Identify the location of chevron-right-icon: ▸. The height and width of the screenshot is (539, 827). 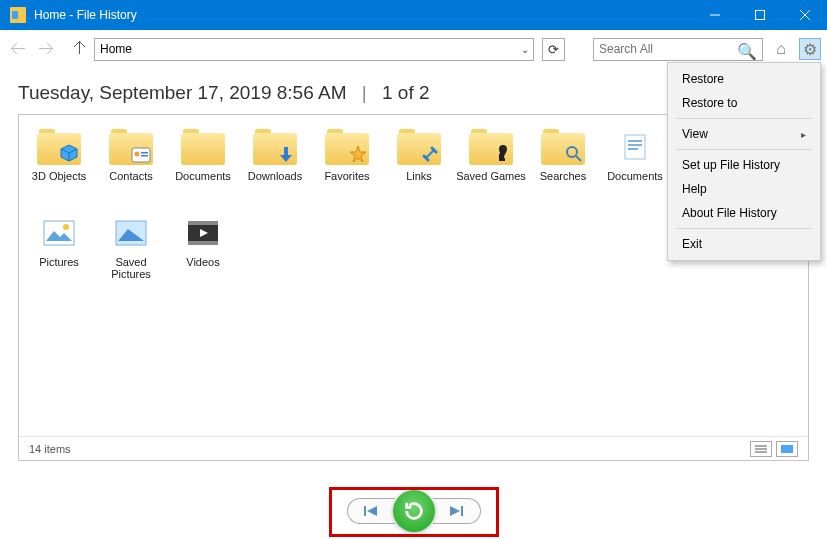
(804, 134).